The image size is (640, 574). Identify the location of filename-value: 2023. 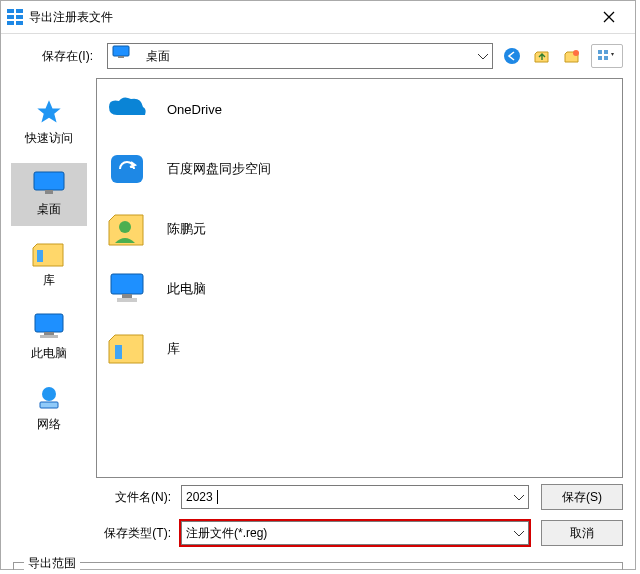
(200, 497).